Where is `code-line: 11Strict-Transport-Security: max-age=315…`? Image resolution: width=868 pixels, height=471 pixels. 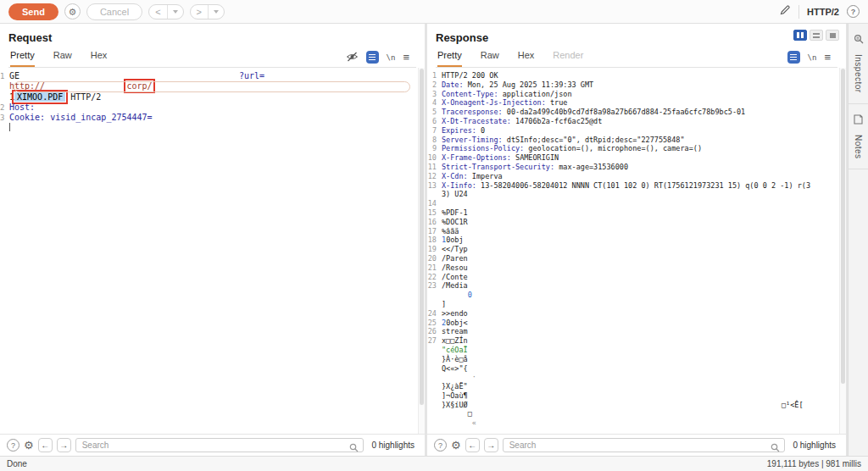
code-line: 11Strict-Transport-Security: max-age=315… is located at coordinates (637, 168).